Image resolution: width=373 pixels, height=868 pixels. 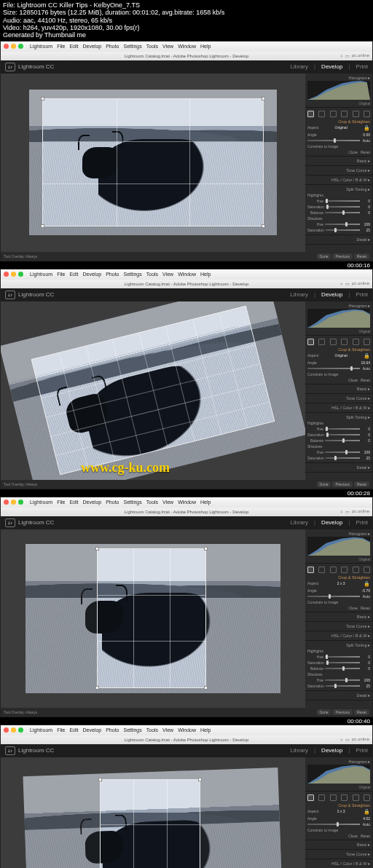 What do you see at coordinates (361, 712) in the screenshot?
I see `reset-button: Reset` at bounding box center [361, 712].